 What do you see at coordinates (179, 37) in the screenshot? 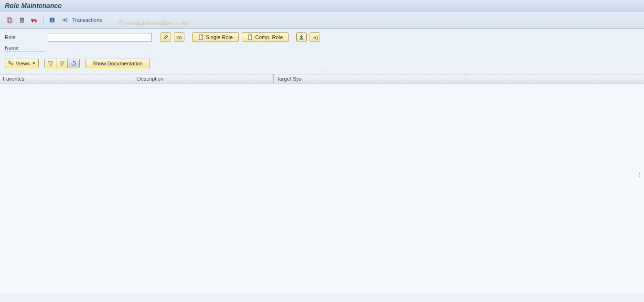
I see `glasses-icon` at bounding box center [179, 37].